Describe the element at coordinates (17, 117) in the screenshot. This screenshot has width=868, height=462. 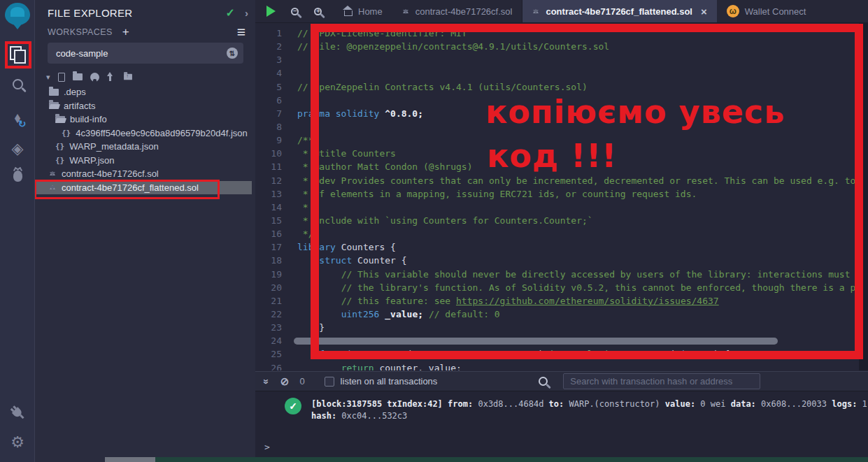
I see `sidebar-item-solidity-compiler: ⬧↻` at that location.